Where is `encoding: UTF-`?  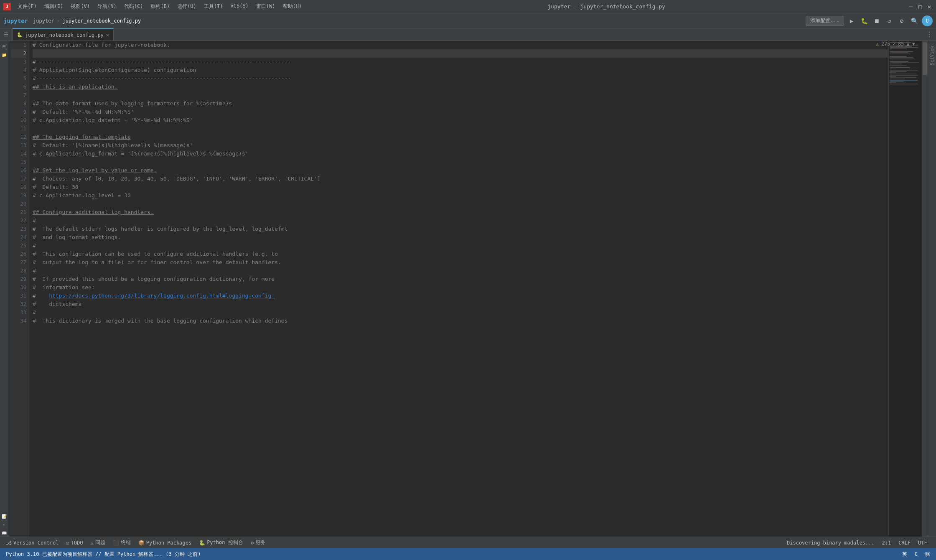 encoding: UTF- is located at coordinates (924, 542).